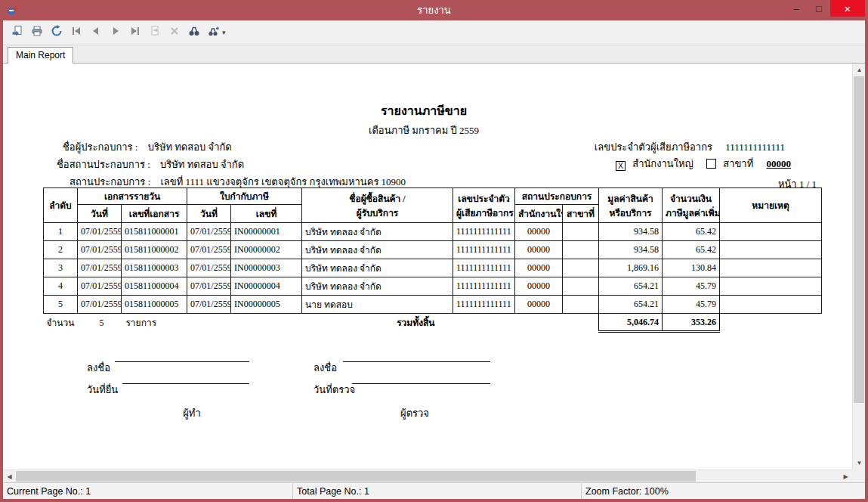  What do you see at coordinates (116, 33) in the screenshot?
I see `next-page-icon` at bounding box center [116, 33].